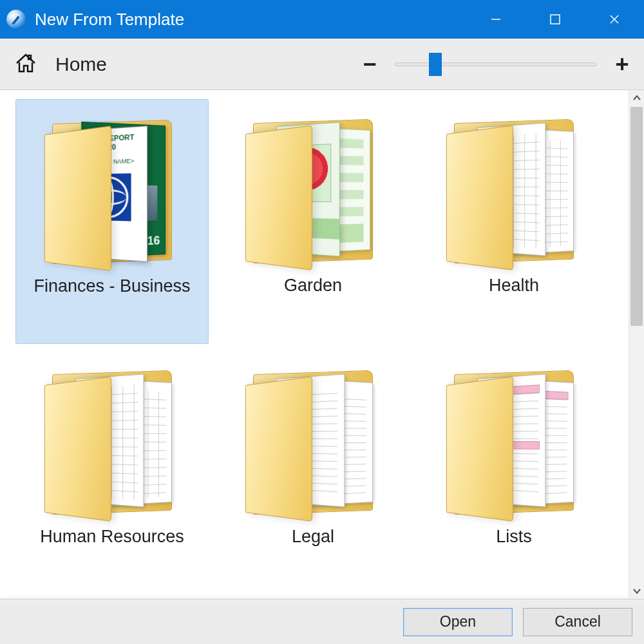 Image resolution: width=644 pixels, height=644 pixels. What do you see at coordinates (251, 19) in the screenshot?
I see `window-title: New From Template` at bounding box center [251, 19].